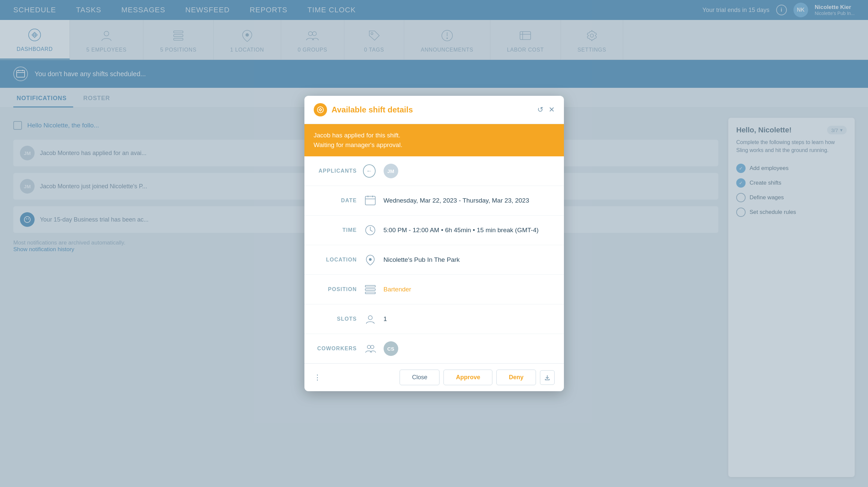 The width and height of the screenshot is (868, 487). I want to click on date-label: DATE, so click(335, 201).